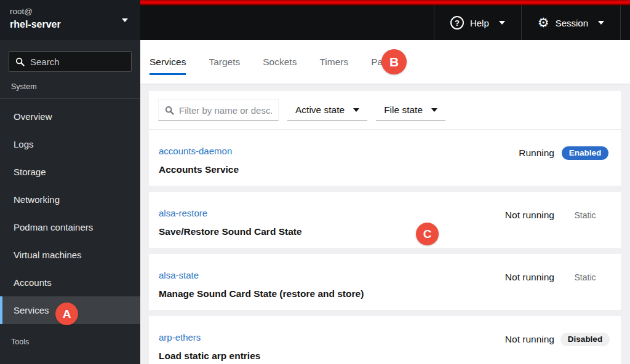  What do you see at coordinates (427, 234) in the screenshot?
I see `annotation-badge-c: C` at bounding box center [427, 234].